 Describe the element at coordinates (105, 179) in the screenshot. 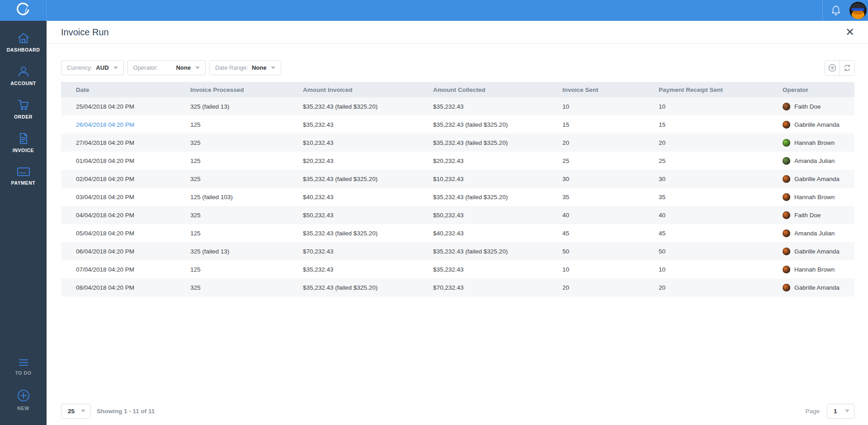

I see `date-text: 02/04/2018 04:20 PM` at that location.